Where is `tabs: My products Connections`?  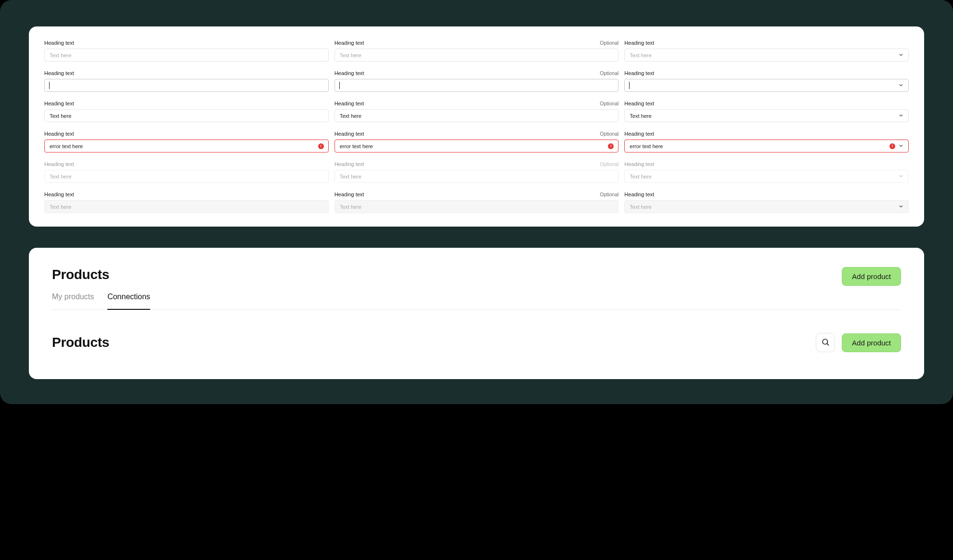 tabs: My products Connections is located at coordinates (476, 301).